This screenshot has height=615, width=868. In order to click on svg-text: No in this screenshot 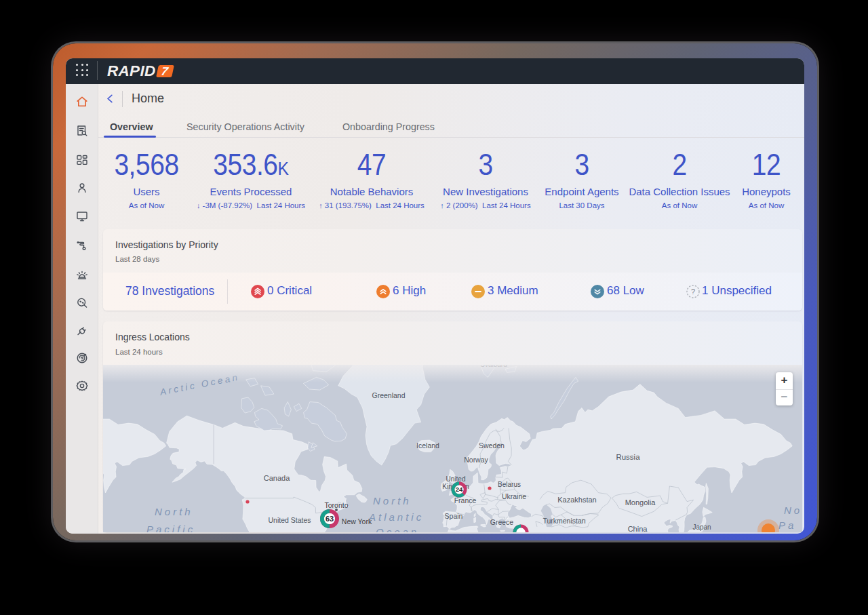, I will do `click(793, 510)`.